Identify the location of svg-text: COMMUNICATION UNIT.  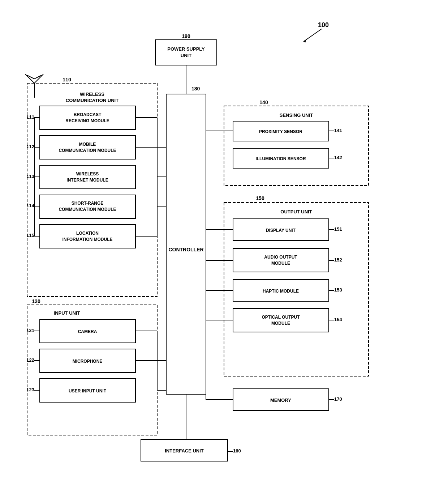
(92, 101).